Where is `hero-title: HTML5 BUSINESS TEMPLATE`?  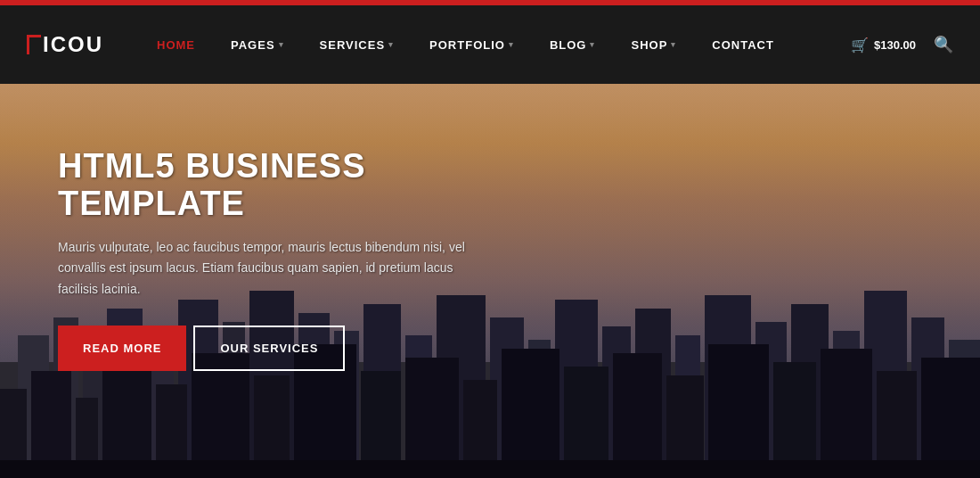
hero-title: HTML5 BUSINESS TEMPLATE is located at coordinates (307, 185).